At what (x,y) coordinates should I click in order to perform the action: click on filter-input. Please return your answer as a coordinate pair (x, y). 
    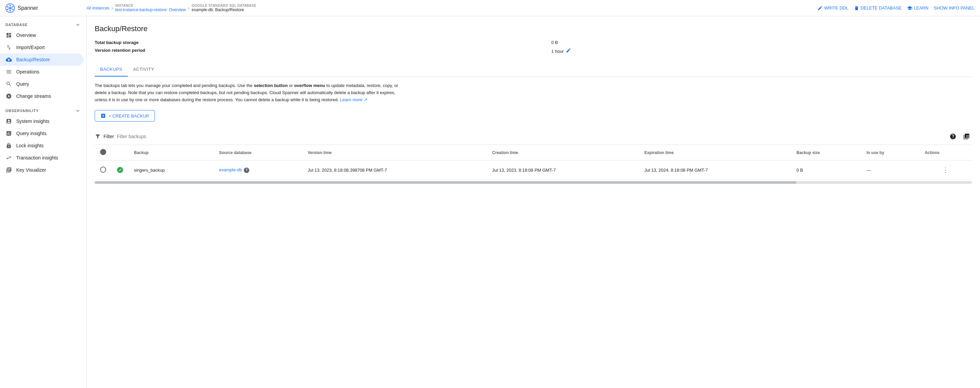
    Looking at the image, I should click on (531, 136).